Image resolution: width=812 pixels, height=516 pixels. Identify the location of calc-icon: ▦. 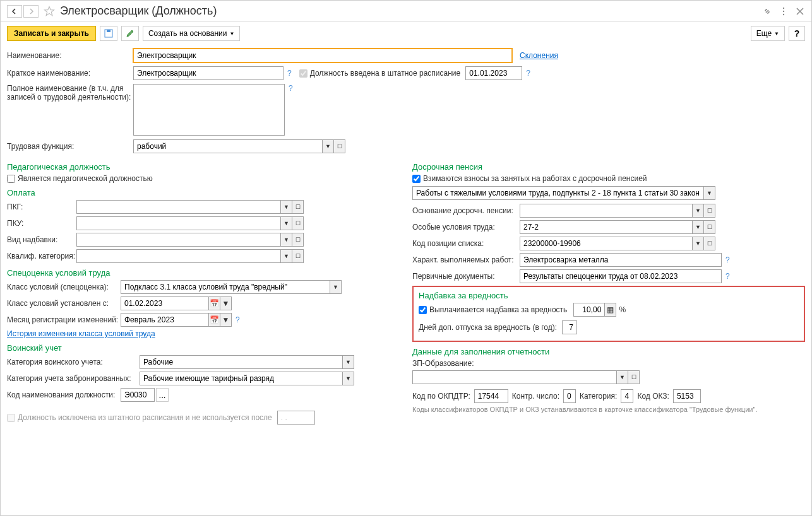
(611, 310).